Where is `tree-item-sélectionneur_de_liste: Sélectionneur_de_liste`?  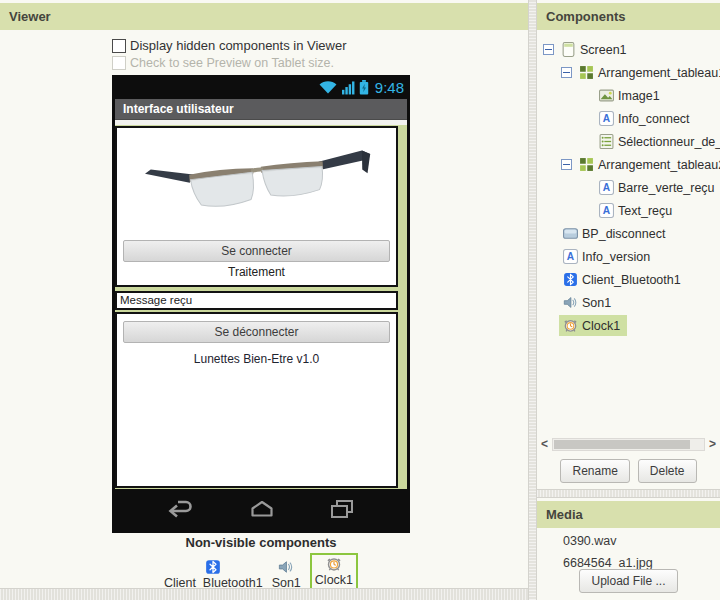
tree-item-sélectionneur_de_liste: Sélectionneur_de_liste is located at coordinates (628, 142).